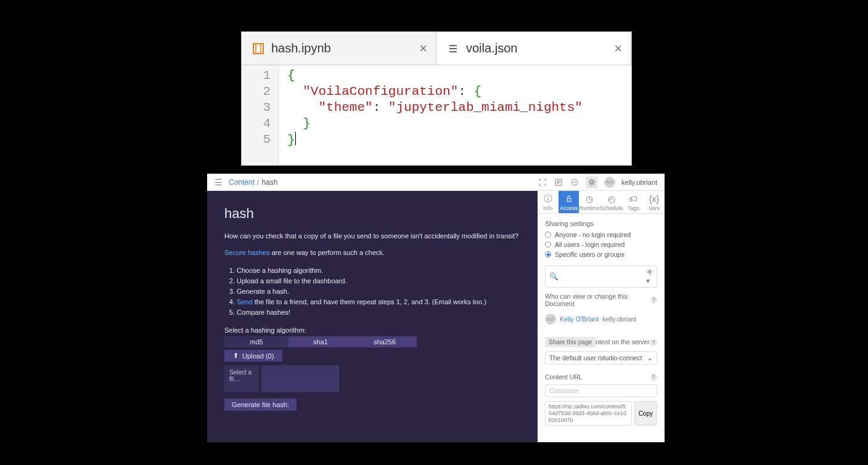  Describe the element at coordinates (601, 321) in the screenshot. I see `user-row: KO Kelly O'Briant kelly.obriant` at that location.